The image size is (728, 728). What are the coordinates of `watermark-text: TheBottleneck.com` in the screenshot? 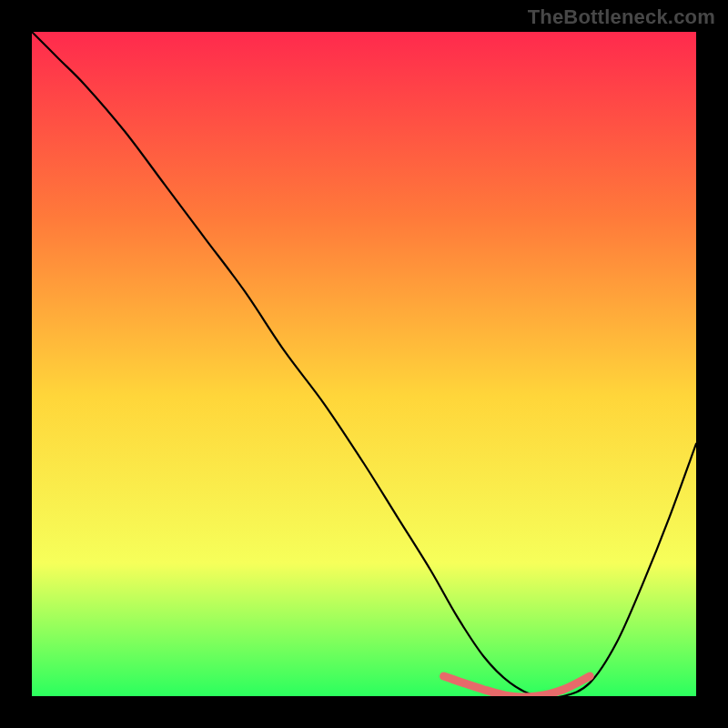 It's located at (622, 17).